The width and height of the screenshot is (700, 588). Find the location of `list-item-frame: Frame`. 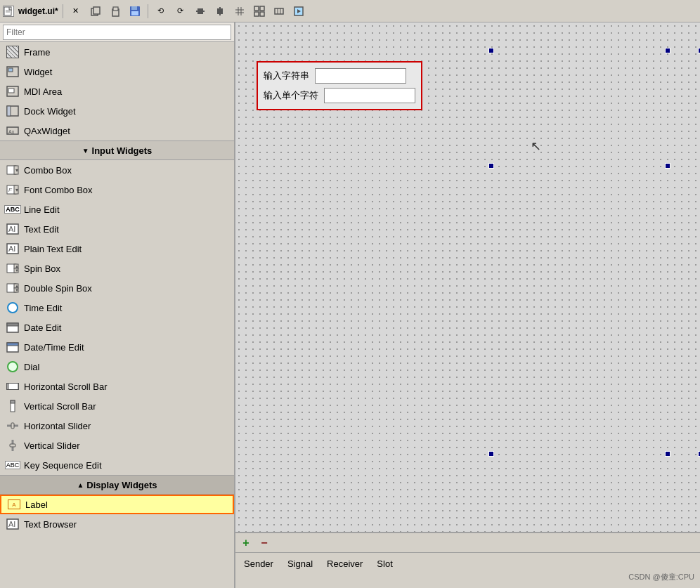

list-item-frame: Frame is located at coordinates (117, 52).